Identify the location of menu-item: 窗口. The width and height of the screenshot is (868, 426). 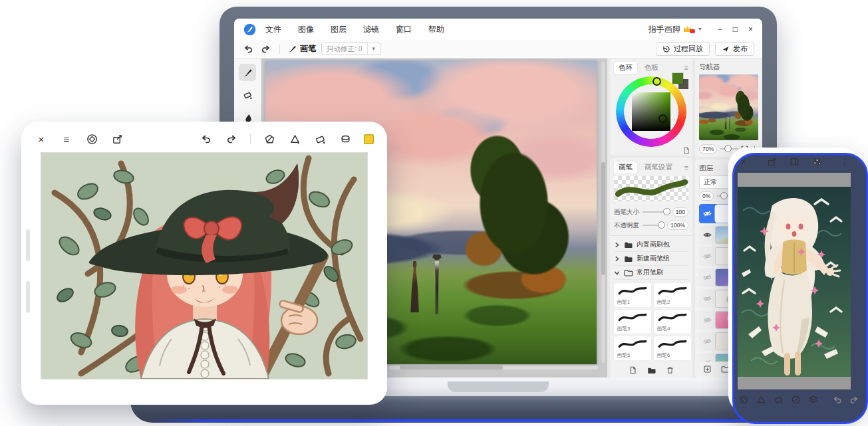
(404, 29).